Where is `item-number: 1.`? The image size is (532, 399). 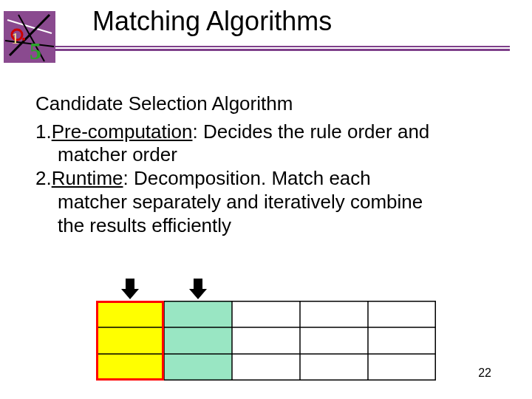 item-number: 1. is located at coordinates (44, 132).